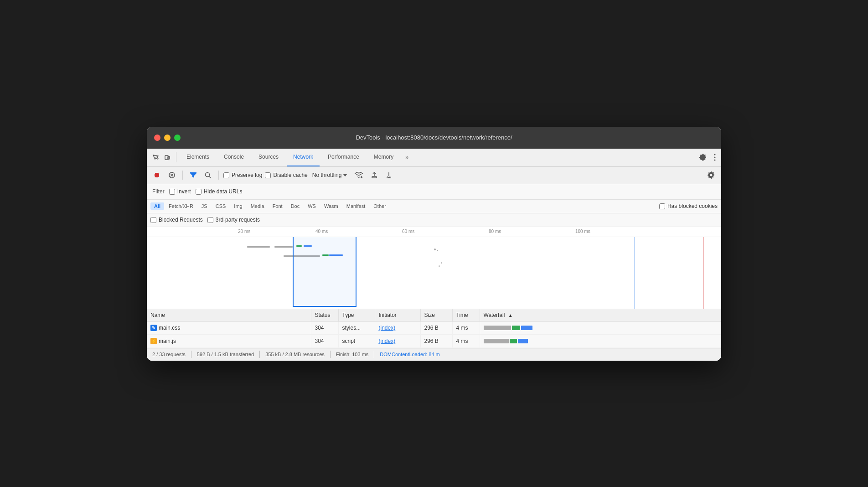  What do you see at coordinates (434, 341) in the screenshot?
I see `table-row: ⚡ main.js 304 script (index) 296 B 4 ms` at bounding box center [434, 341].